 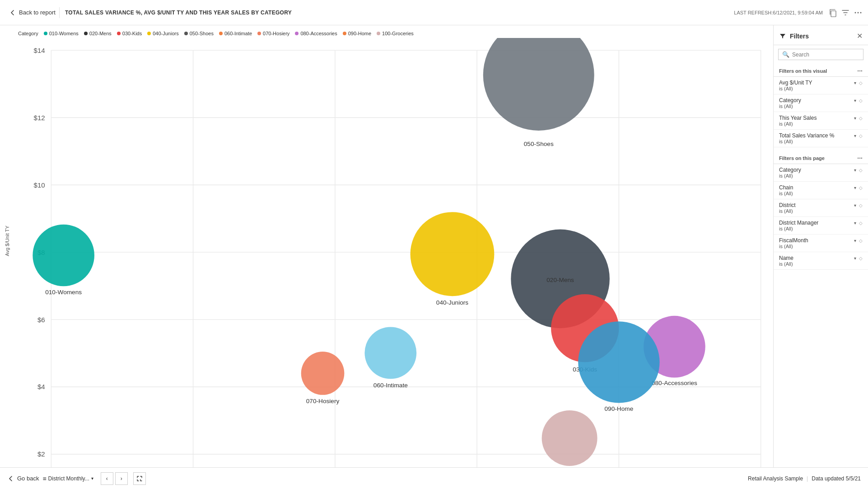 I want to click on page-filter-item: District ▾ ◇ is (All), so click(x=821, y=208).